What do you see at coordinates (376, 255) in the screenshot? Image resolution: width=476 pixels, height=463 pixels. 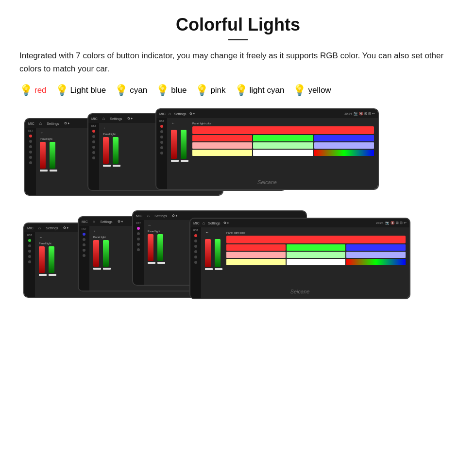 I see `r2-cell-lightblue` at bounding box center [376, 255].